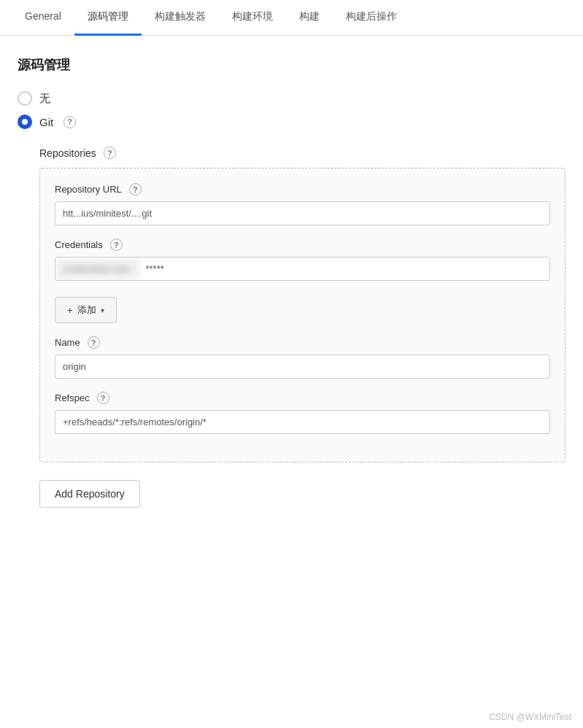 The height and width of the screenshot is (728, 583). I want to click on scm-radio-group: 无 Git ?, so click(292, 110).